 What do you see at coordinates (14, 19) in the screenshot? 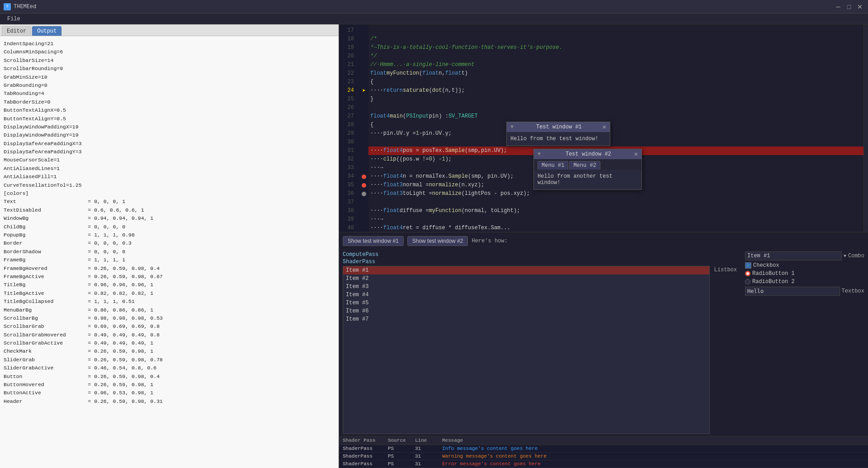
I see `file-menu: File` at bounding box center [14, 19].